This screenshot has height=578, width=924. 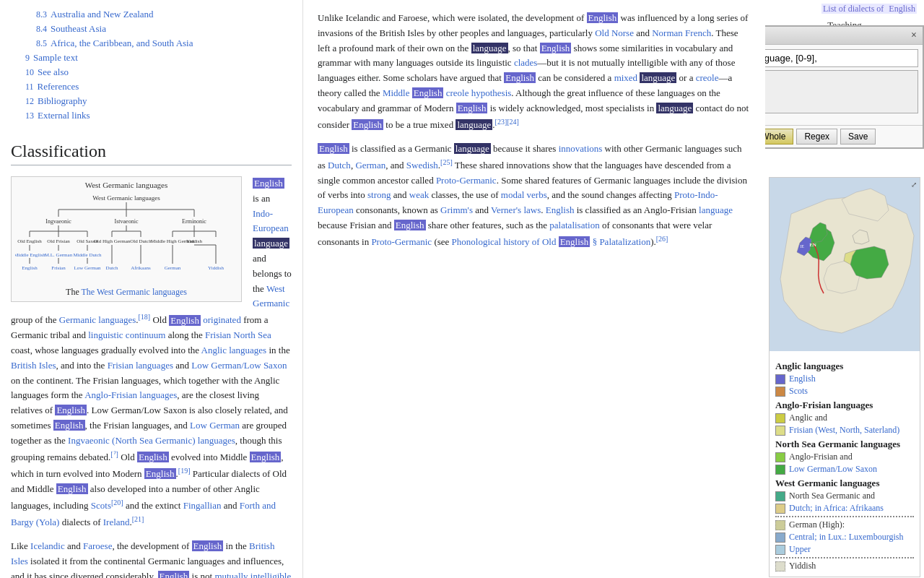 What do you see at coordinates (845, 465) in the screenshot?
I see `language-legend: Anglic languages English Scots Anglo-Fri…` at bounding box center [845, 465].